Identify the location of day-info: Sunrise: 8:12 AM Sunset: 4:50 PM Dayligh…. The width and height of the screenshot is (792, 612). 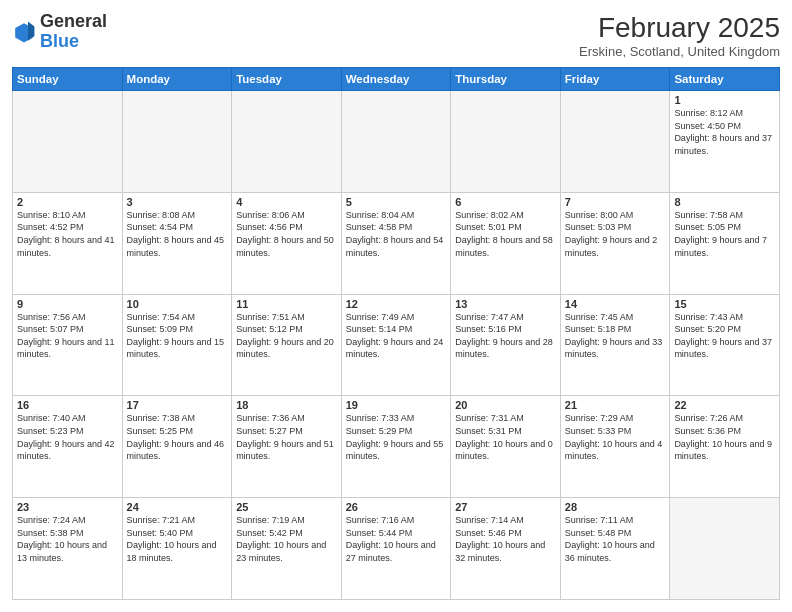
(724, 132).